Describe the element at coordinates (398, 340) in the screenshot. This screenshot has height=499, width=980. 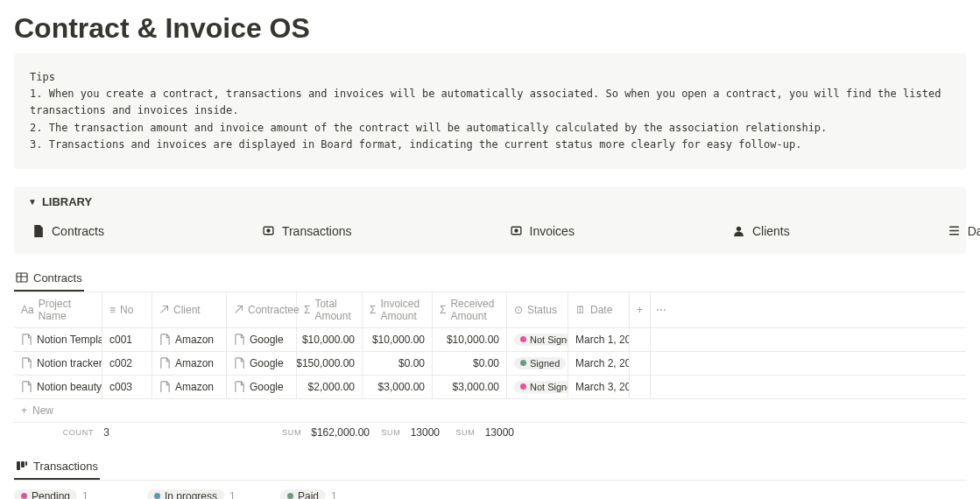
I see `invoiced-amount: $10,000.00` at that location.